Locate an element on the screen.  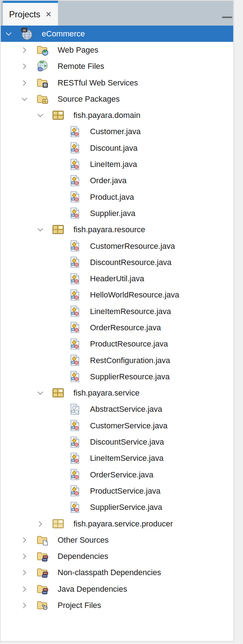
tree-item-label: Supplier.java is located at coordinates (113, 213).